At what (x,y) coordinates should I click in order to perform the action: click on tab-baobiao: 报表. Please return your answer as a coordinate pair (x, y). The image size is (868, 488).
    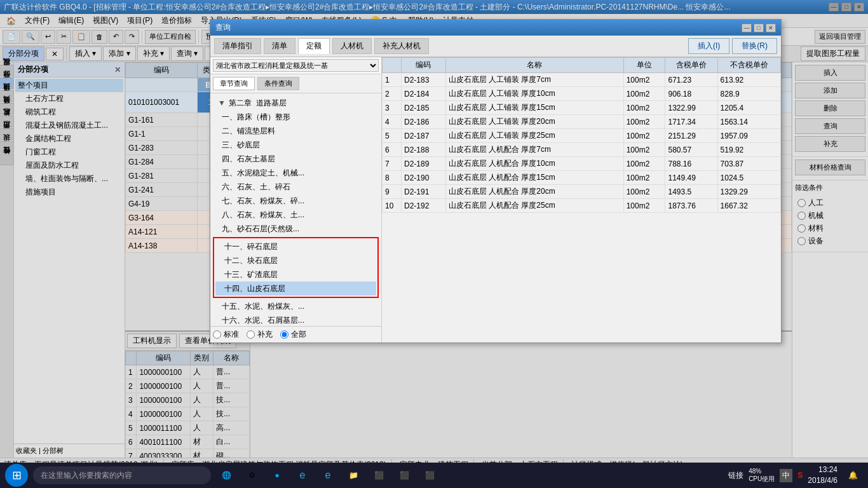
    Looking at the image, I should click on (7, 147).